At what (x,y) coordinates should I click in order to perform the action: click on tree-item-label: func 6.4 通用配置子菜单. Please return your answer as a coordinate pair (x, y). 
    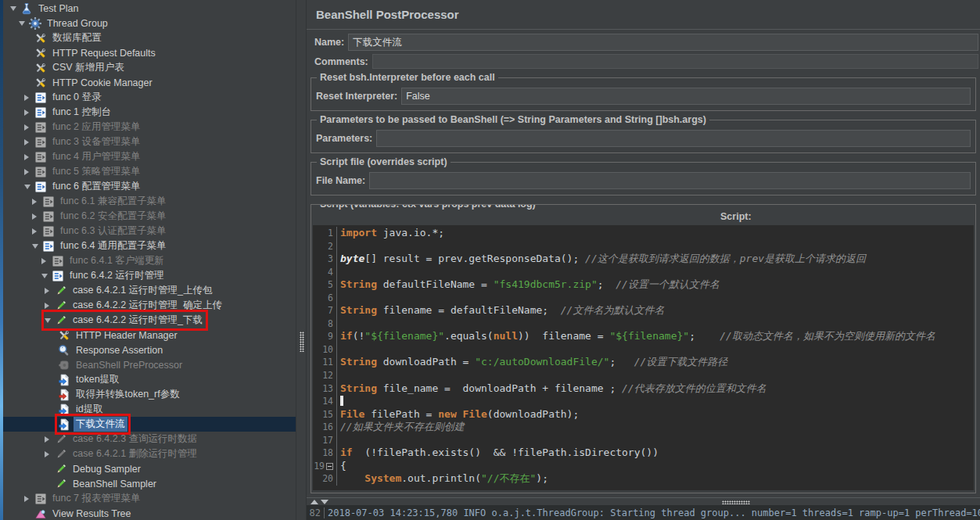
    Looking at the image, I should click on (113, 246).